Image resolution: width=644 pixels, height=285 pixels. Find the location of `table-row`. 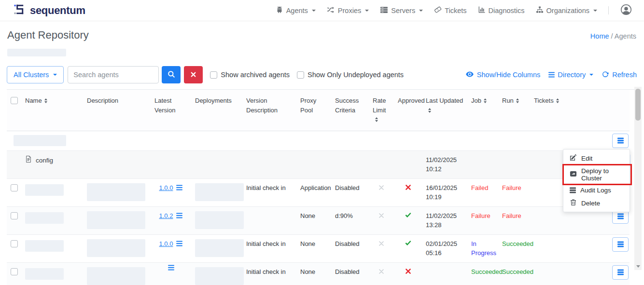

table-row is located at coordinates (318, 141).